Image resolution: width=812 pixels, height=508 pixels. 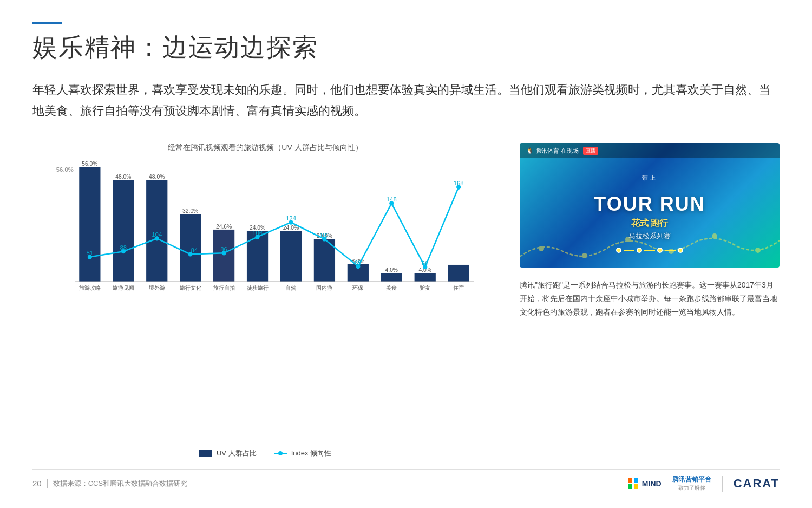 I want to click on footer-left: 20 数据来源：CCS和腾讯大数据融合数据研究, so click(x=110, y=484).